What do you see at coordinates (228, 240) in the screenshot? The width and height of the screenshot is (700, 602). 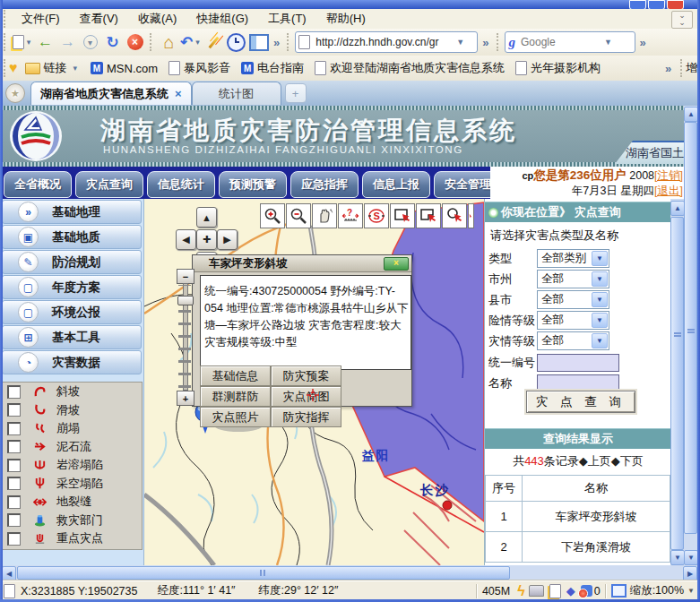 I see `pan-right-button: ▶` at bounding box center [228, 240].